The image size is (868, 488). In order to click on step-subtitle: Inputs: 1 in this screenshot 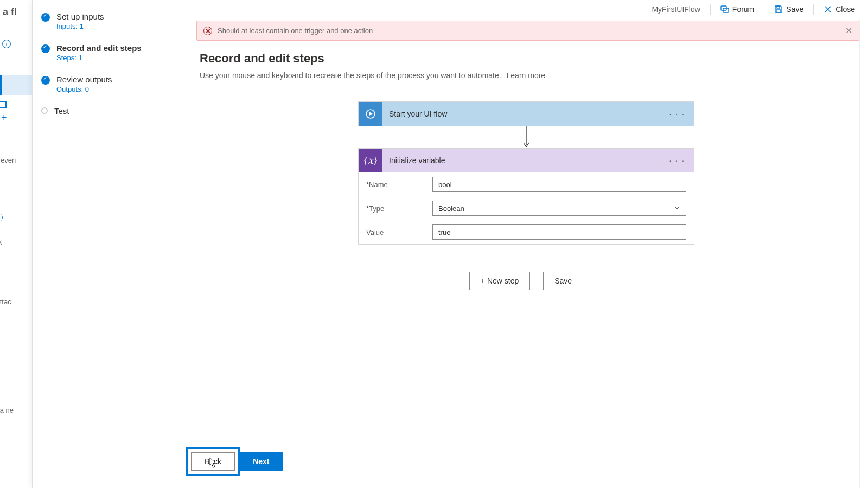, I will do `click(80, 26)`.